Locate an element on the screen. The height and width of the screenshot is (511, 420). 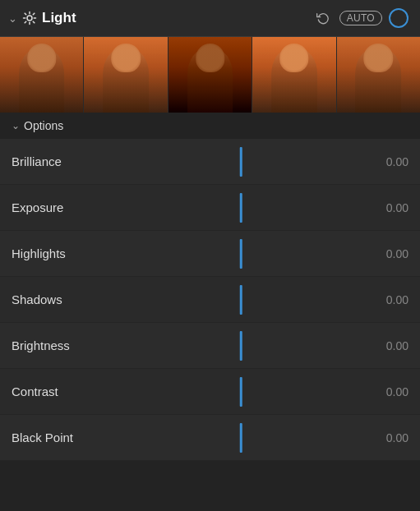
slider-label-shadows: Shadows is located at coordinates (65, 299).